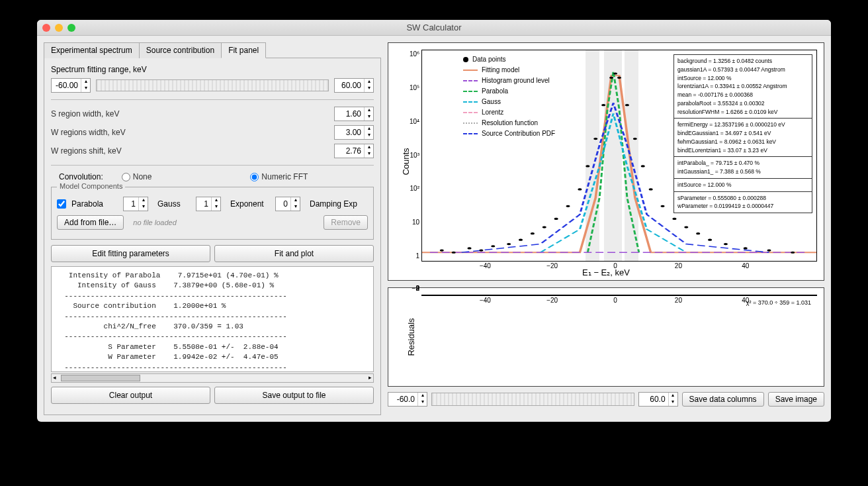 The height and width of the screenshot is (486, 868). What do you see at coordinates (779, 303) in the screenshot?
I see `chi2-label: χ² = 370.0 ÷ 359 = 1.031` at bounding box center [779, 303].